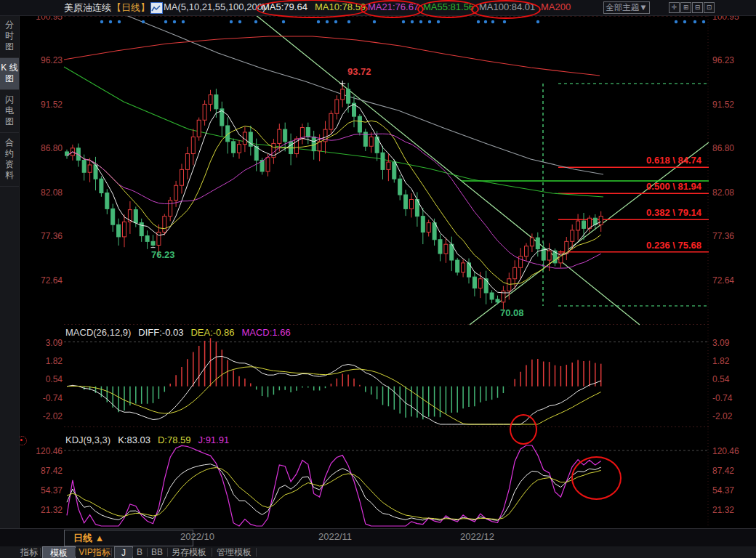 Image resolution: width=756 pixels, height=558 pixels. Describe the element at coordinates (675, 7) in the screenshot. I see `crosshair-icon: ✛` at that location.